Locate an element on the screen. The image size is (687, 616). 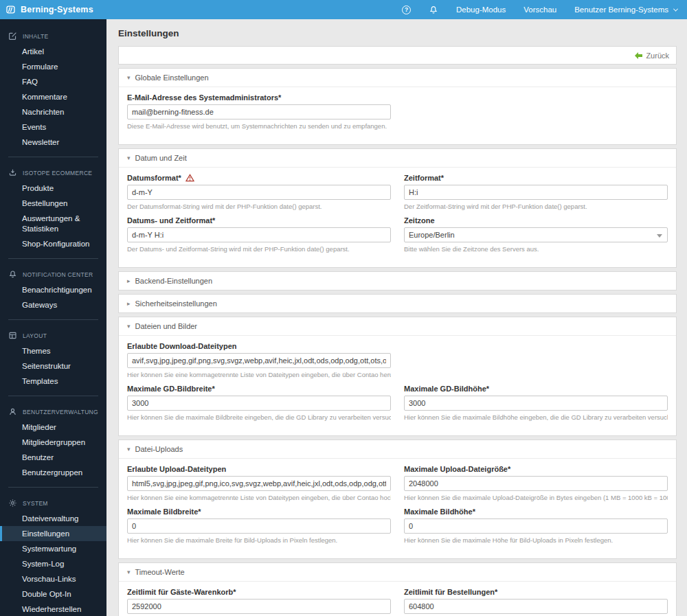
sidebar-item-artikel: Artikel is located at coordinates (54, 52).